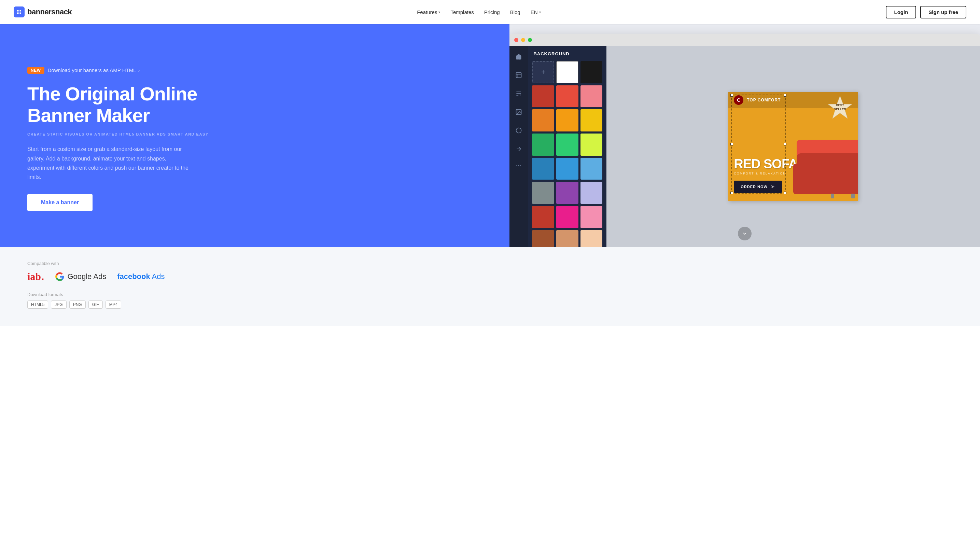 This screenshot has width=980, height=545. What do you see at coordinates (519, 112) in the screenshot?
I see `tool-image-icon` at bounding box center [519, 112].